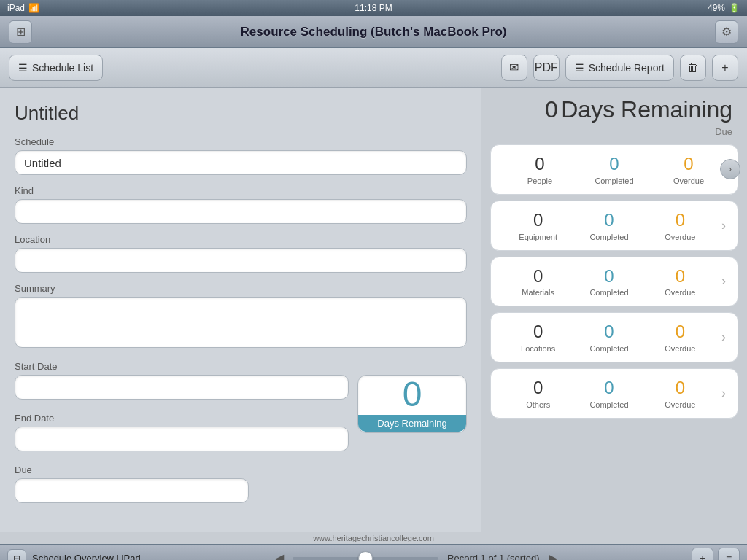  Describe the element at coordinates (546, 68) in the screenshot. I see `pdf-button: PDF` at that location.